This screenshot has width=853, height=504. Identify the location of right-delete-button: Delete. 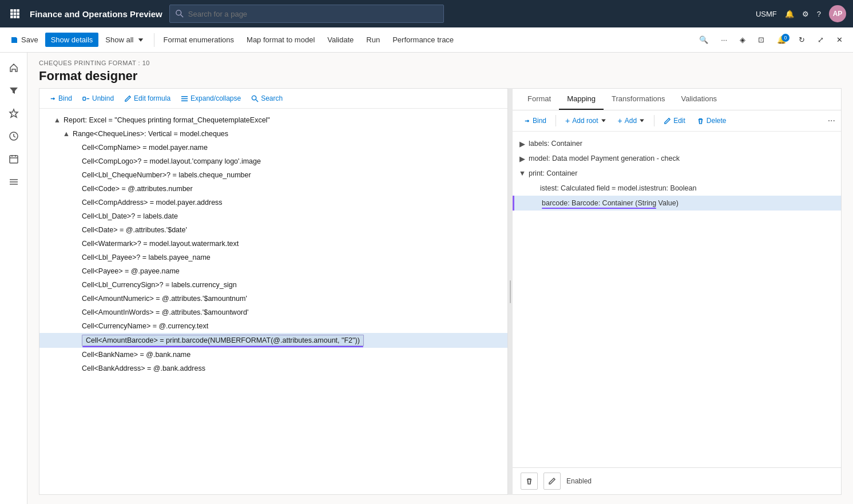
(712, 121).